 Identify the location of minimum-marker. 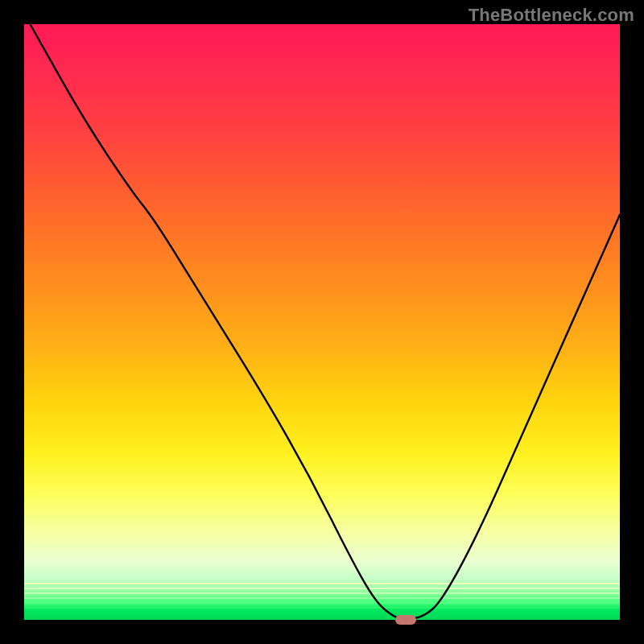
(406, 620).